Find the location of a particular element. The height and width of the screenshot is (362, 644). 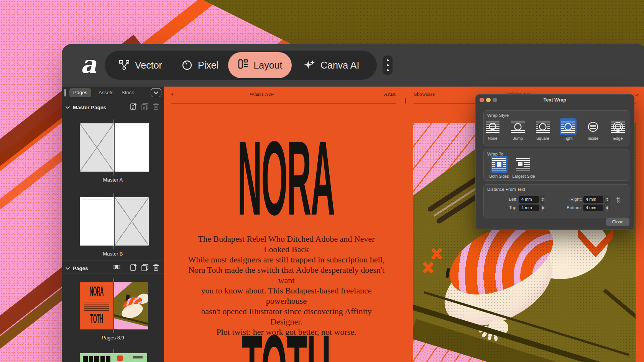

persona-label: Pixel is located at coordinates (208, 65).